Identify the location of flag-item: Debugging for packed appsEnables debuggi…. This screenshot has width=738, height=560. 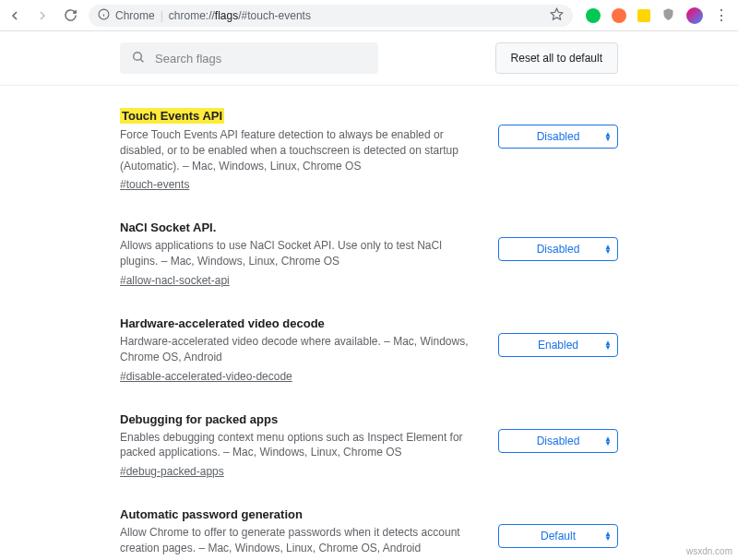
(369, 446).